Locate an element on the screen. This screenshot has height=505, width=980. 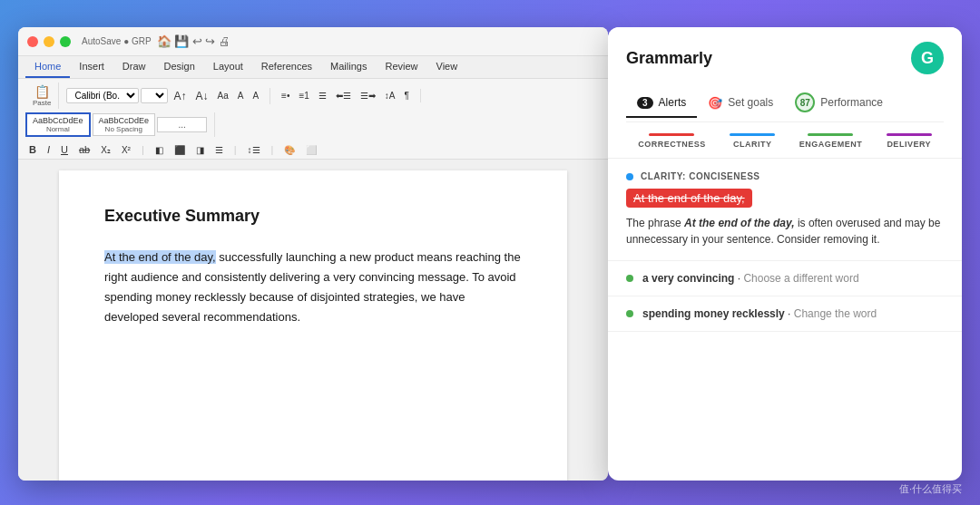
superscript-btn: X² is located at coordinates (126, 151).